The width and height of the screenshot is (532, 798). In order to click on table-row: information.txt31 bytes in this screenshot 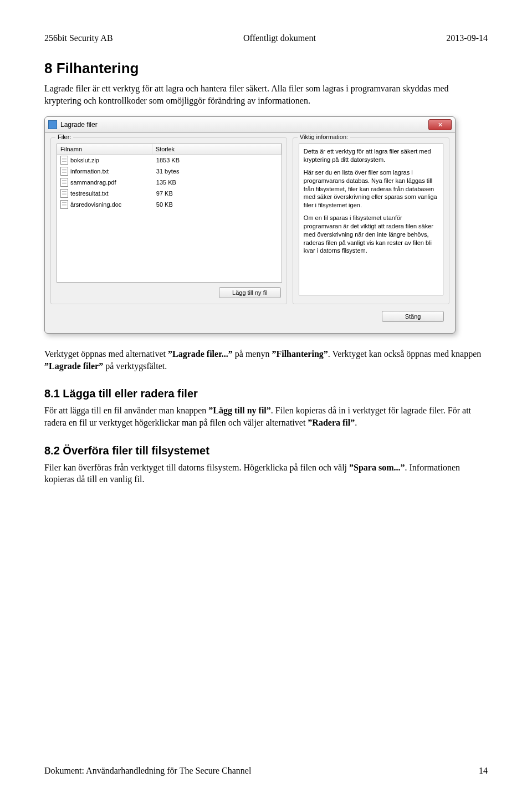, I will do `click(170, 171)`.